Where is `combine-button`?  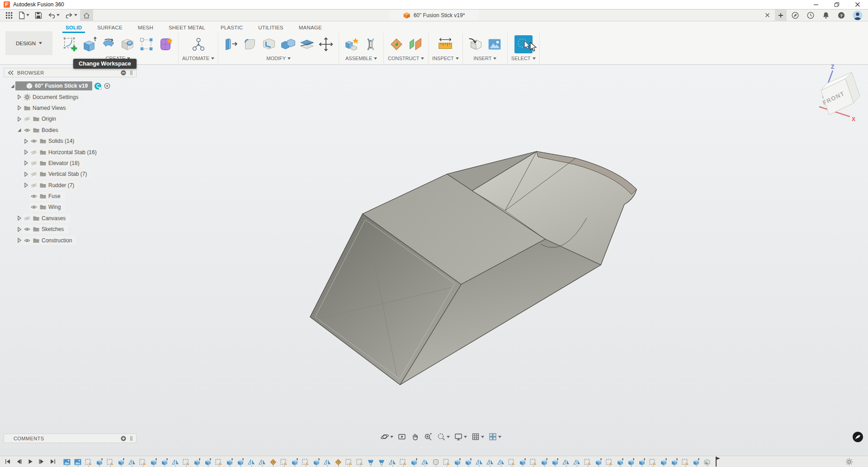
combine-button is located at coordinates (288, 44).